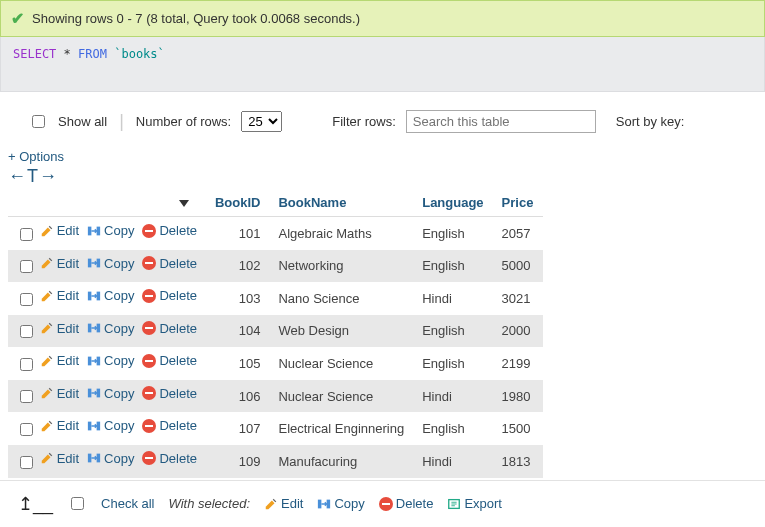  Describe the element at coordinates (276, 364) in the screenshot. I see `table-row: EditCopyDelete105Nuclear ScienceEnglish2…` at that location.